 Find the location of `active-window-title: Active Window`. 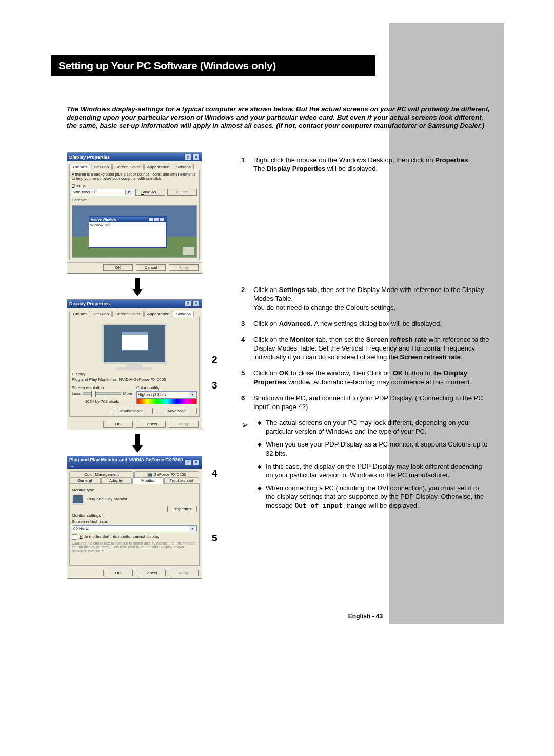

active-window-title: Active Window is located at coordinates (104, 220).